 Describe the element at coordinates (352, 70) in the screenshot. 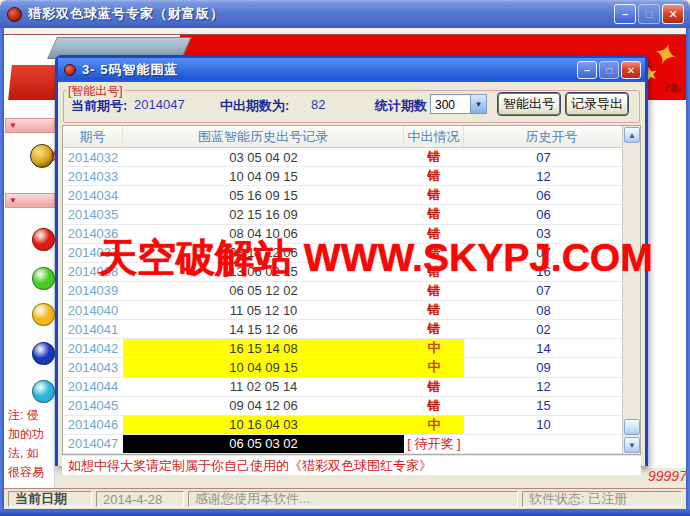

I see `dialog-titlebar: 3- 5码智能围蓝 – □ ✕` at that location.